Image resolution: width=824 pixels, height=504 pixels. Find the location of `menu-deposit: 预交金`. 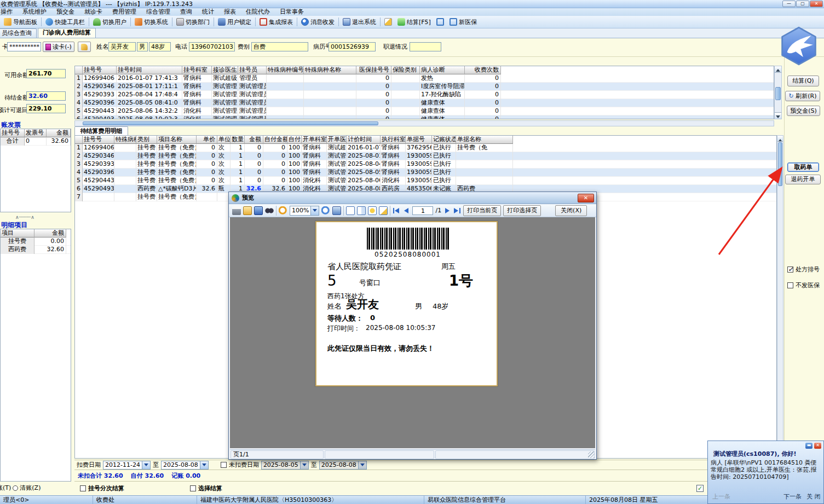

menu-deposit: 预交金 is located at coordinates (66, 12).